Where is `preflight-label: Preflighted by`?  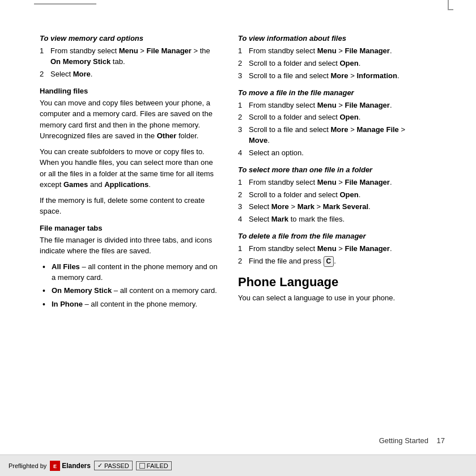 preflight-label: Preflighted by is located at coordinates (27, 466).